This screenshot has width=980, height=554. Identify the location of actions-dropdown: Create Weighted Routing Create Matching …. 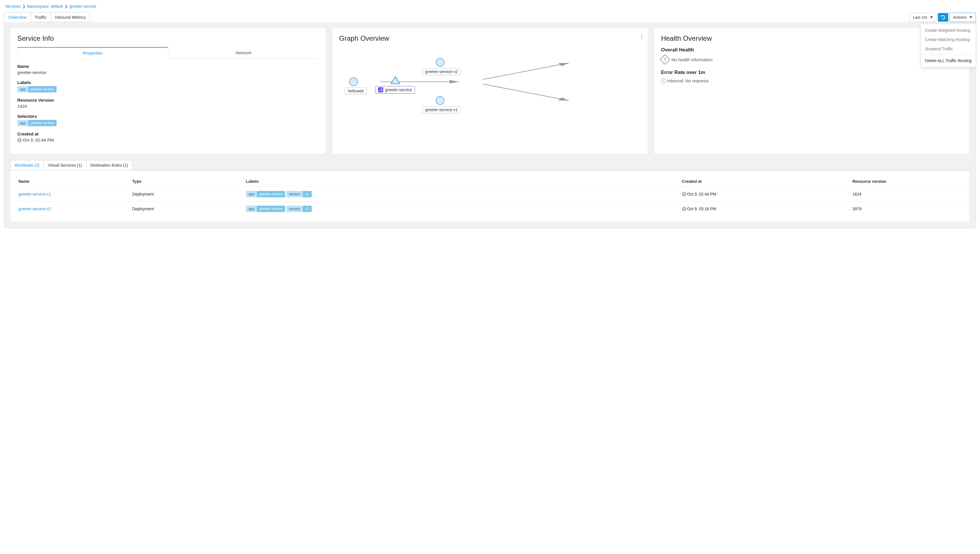
(948, 46).